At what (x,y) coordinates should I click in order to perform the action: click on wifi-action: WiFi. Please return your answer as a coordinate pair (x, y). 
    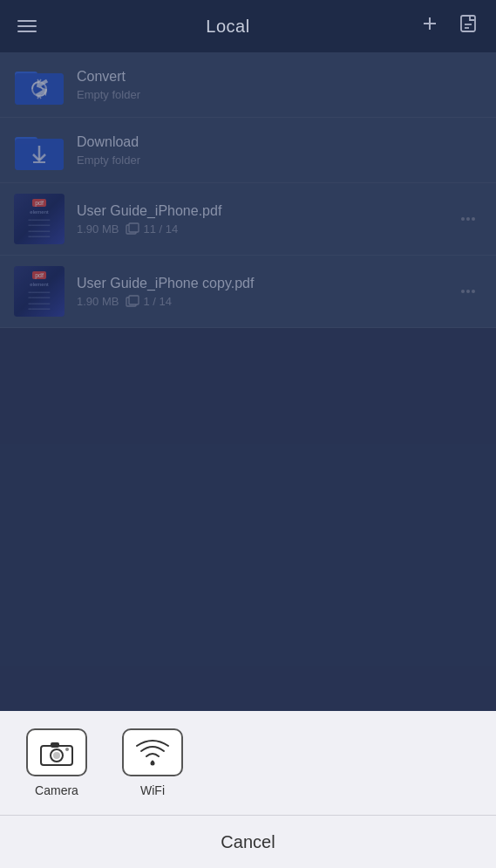
    Looking at the image, I should click on (153, 762).